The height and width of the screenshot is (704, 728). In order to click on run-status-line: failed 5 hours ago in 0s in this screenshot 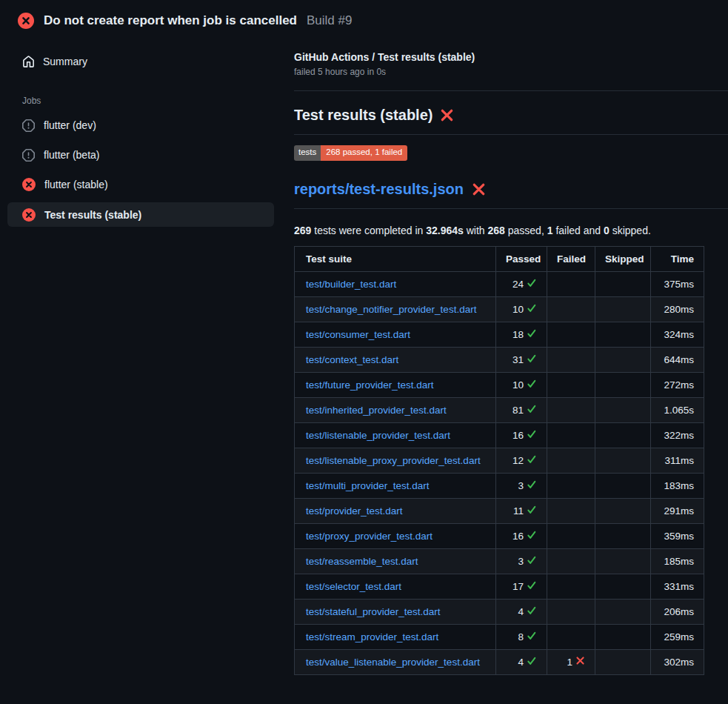, I will do `click(511, 72)`.